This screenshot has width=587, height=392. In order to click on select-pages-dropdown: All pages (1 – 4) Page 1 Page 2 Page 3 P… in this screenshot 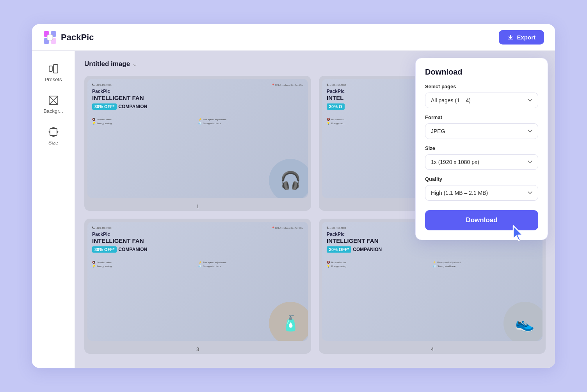, I will do `click(482, 100)`.